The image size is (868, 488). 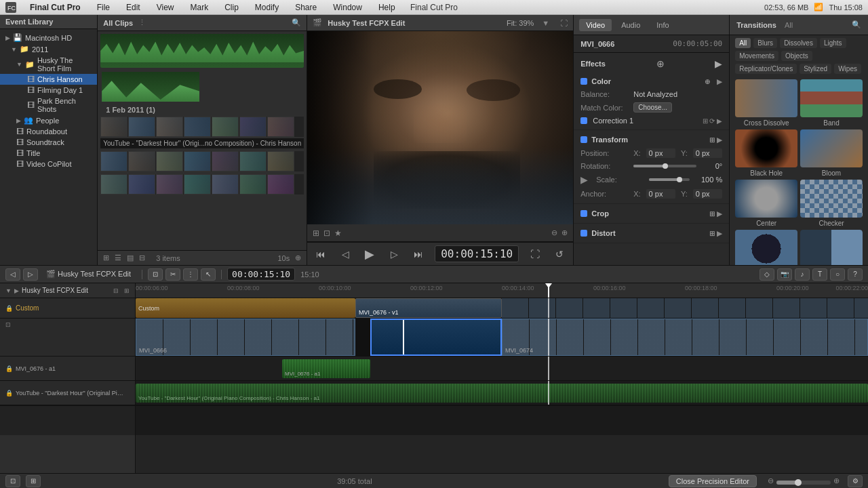 What do you see at coordinates (652, 107) in the screenshot?
I see `choose-button: Choose...` at bounding box center [652, 107].